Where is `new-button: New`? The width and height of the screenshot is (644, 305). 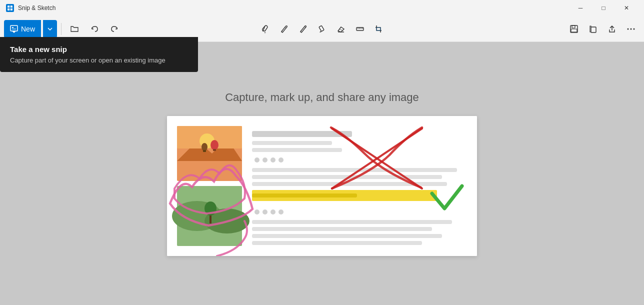 new-button: New is located at coordinates (22, 29).